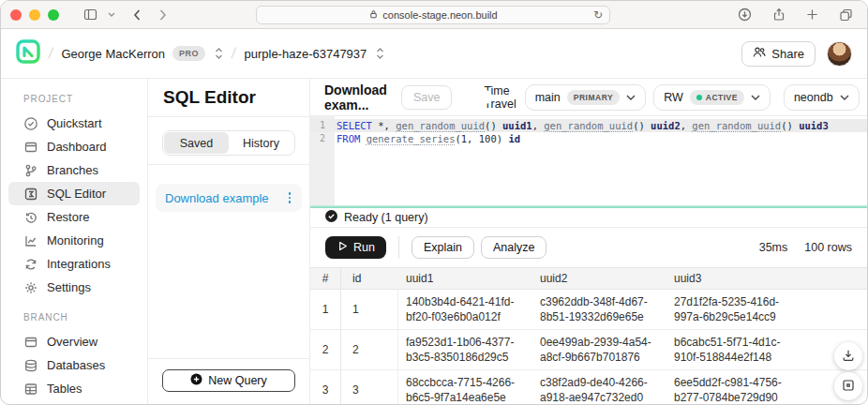 Image resolution: width=868 pixels, height=405 pixels. What do you see at coordinates (225, 199) in the screenshot?
I see `saved-query-link: Download example` at bounding box center [225, 199].